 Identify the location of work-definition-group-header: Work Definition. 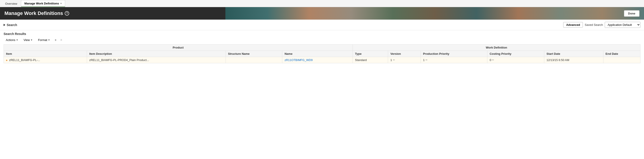
(496, 47).